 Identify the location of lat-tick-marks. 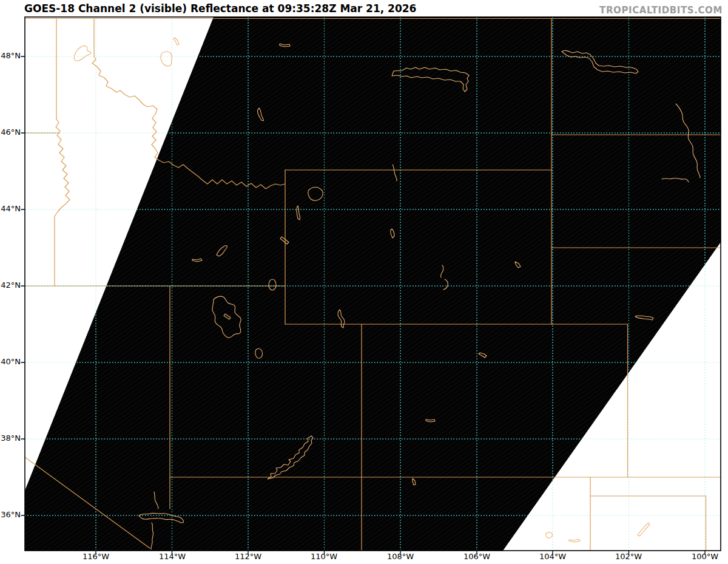
(23, 286).